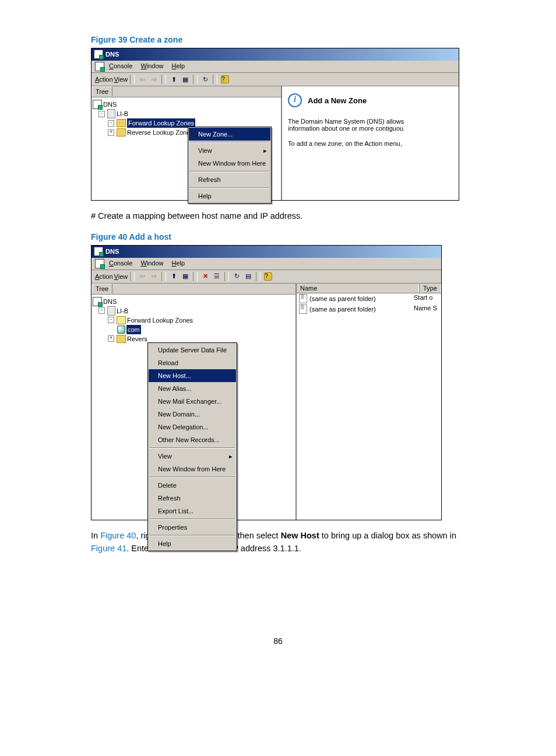  Describe the element at coordinates (192, 414) in the screenshot. I see `ctx-new-domain: New Domain...` at that location.